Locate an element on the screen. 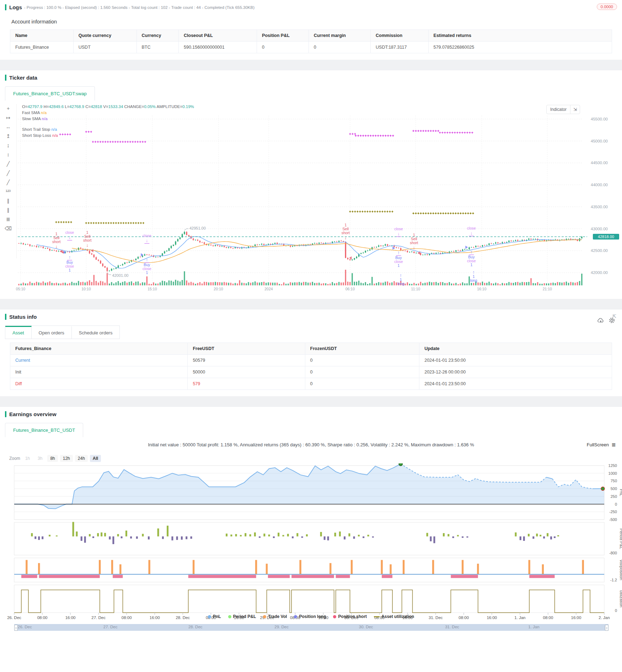  gear-icon is located at coordinates (612, 321).